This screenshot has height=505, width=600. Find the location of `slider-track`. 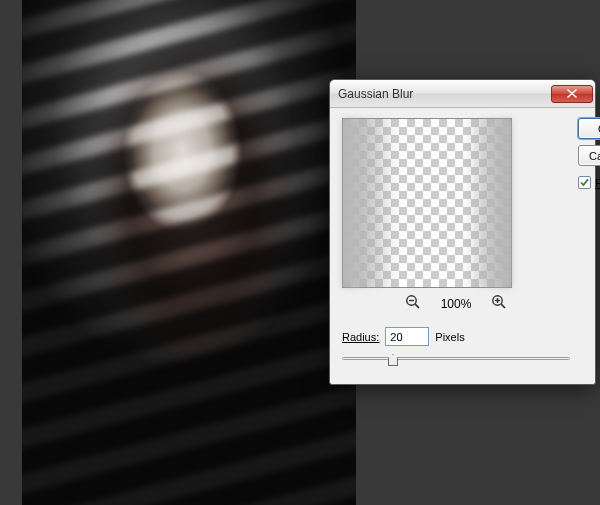

slider-track is located at coordinates (456, 358).